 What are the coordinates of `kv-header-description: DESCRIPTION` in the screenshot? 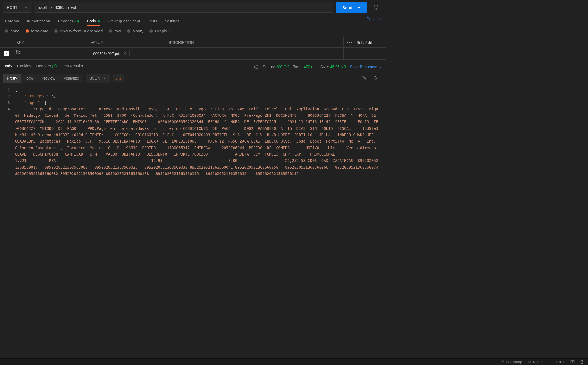 It's located at (254, 42).